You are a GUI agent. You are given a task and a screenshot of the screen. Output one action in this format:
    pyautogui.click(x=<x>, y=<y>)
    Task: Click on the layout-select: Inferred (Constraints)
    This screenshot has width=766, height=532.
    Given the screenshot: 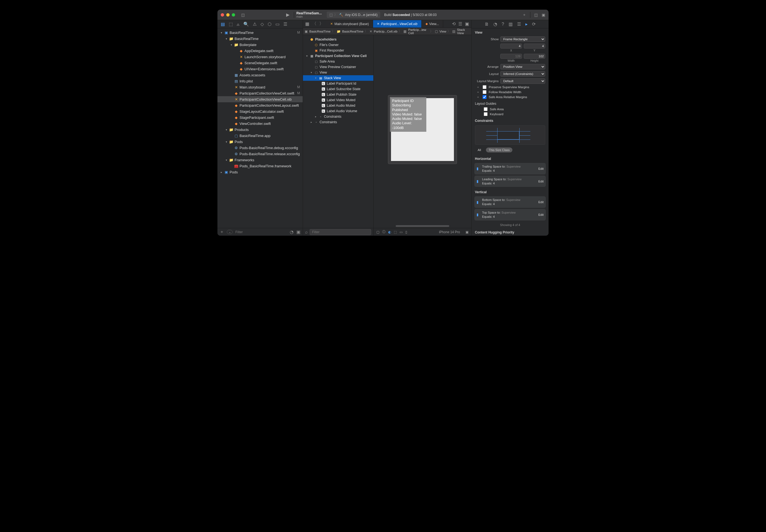 What is the action you would take?
    pyautogui.click(x=523, y=74)
    